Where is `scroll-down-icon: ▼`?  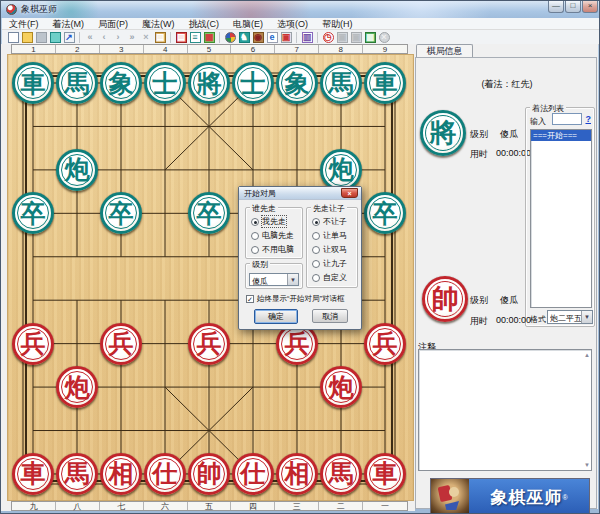 scroll-down-icon: ▼ is located at coordinates (587, 465).